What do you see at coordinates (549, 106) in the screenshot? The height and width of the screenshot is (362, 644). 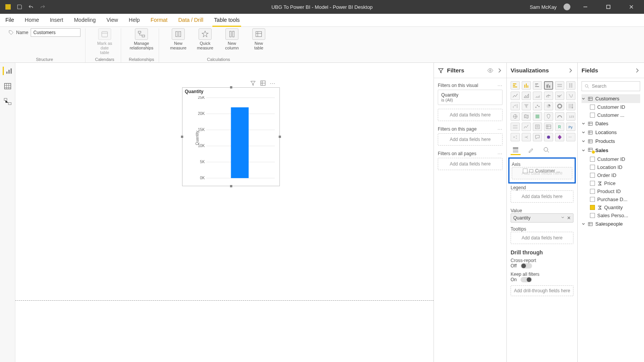 I see `pie-chart-icon` at bounding box center [549, 106].